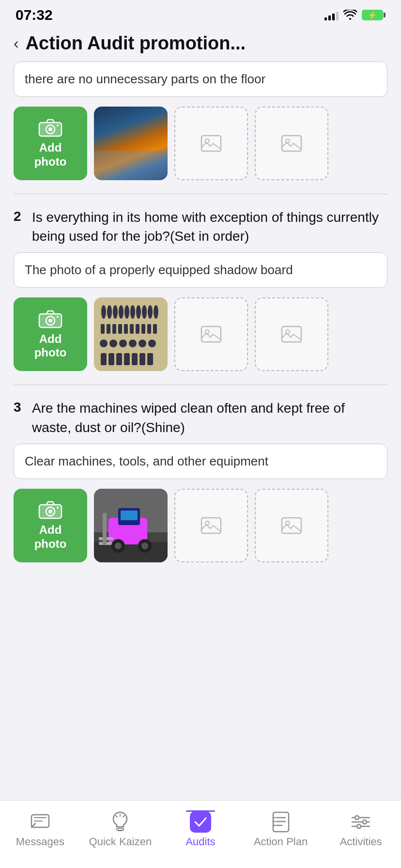  What do you see at coordinates (200, 227) in the screenshot?
I see `question-row-2: 2 Is everything in its home with excepti…` at bounding box center [200, 227].